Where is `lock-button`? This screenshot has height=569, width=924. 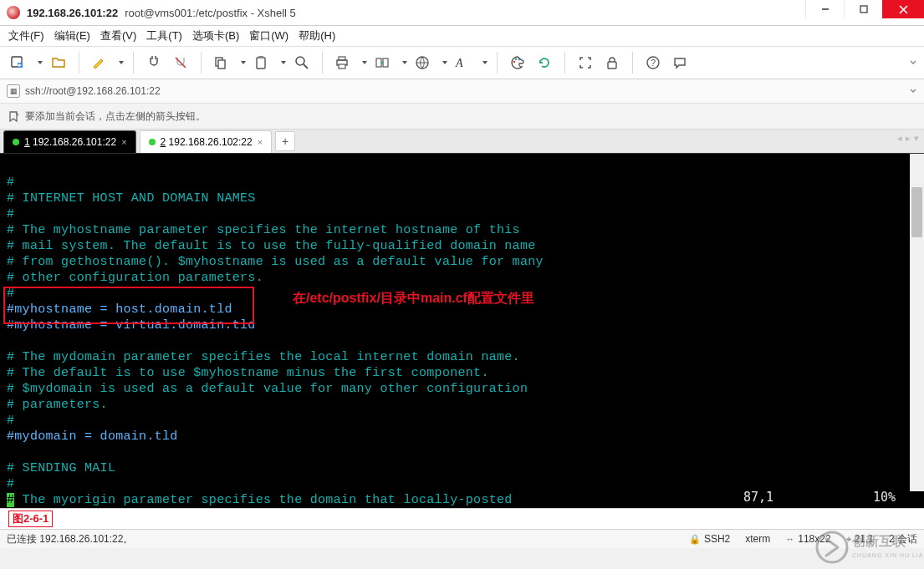 lock-button is located at coordinates (612, 63).